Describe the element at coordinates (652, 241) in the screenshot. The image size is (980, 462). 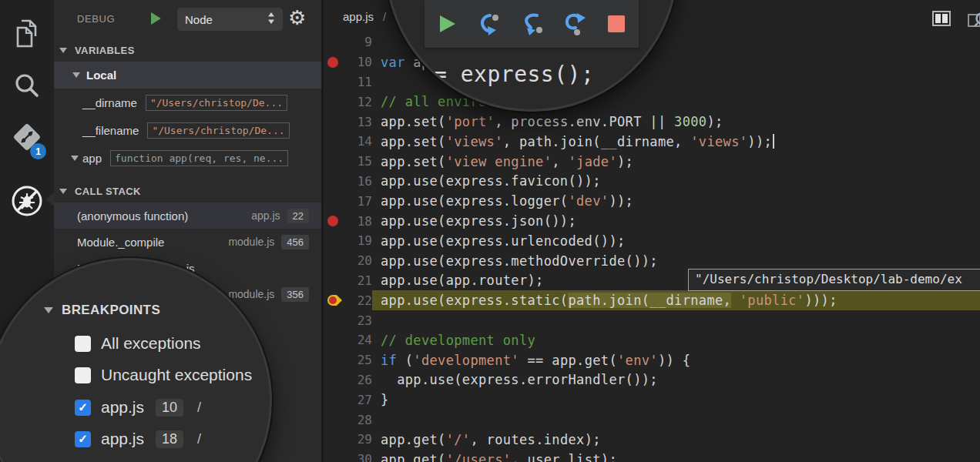
I see `code-line: 19app.use(express.urlencoded());` at that location.